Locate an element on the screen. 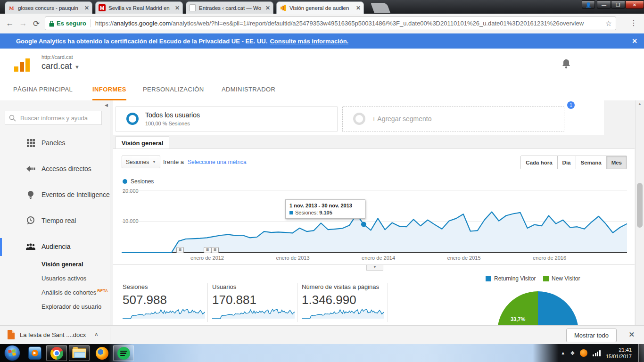 The height and width of the screenshot is (362, 644). marca-icon: M is located at coordinates (102, 8).